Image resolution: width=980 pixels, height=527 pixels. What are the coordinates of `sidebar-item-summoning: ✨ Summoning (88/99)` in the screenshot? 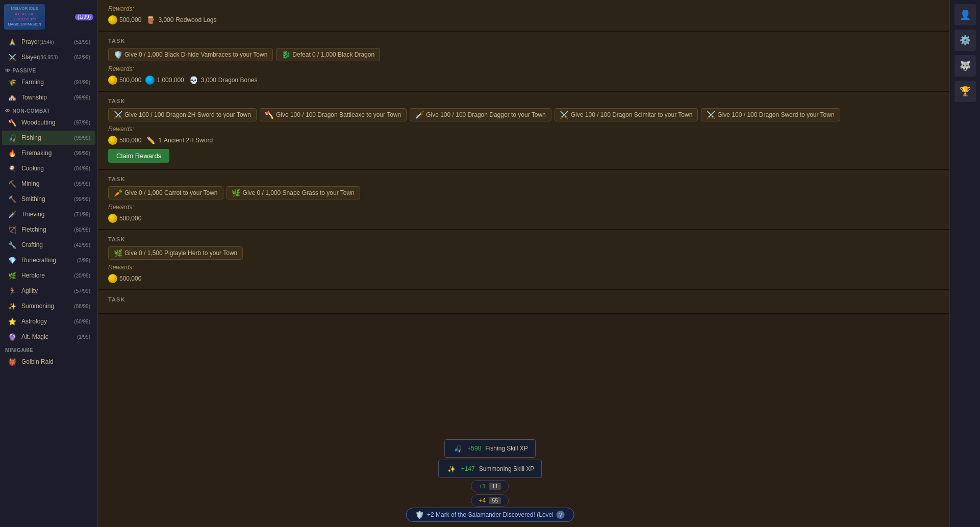 It's located at (49, 306).